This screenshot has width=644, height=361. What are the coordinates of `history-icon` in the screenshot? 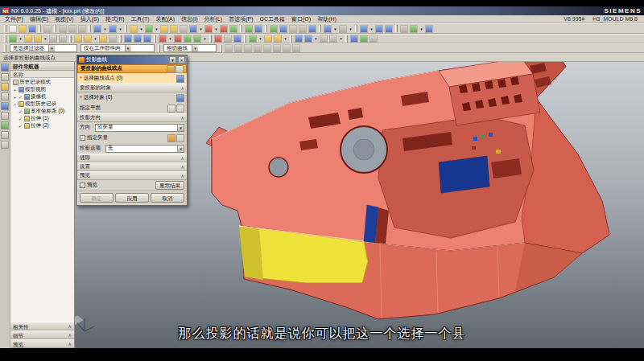 It's located at (5, 125).